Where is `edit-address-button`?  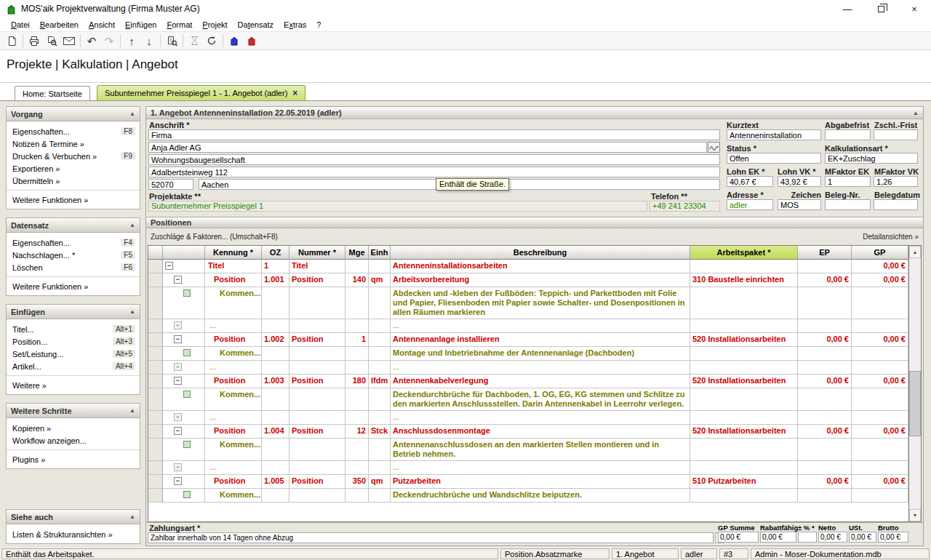
edit-address-button is located at coordinates (714, 147).